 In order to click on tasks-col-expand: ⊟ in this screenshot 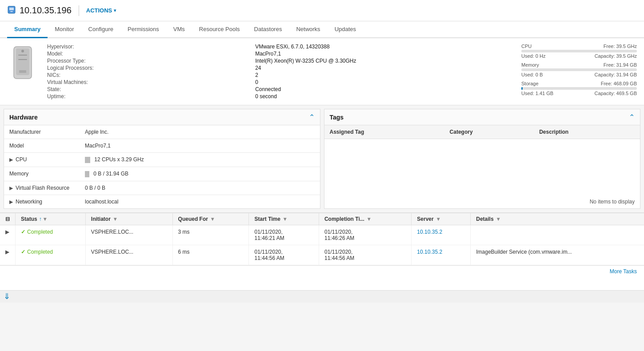, I will do `click(8, 219)`.